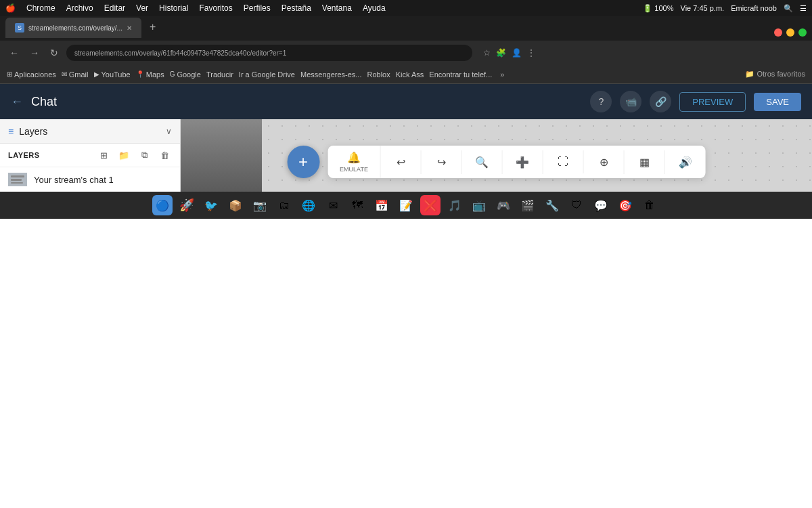  Describe the element at coordinates (173, 8) in the screenshot. I see `menu-historial: Historial` at that location.